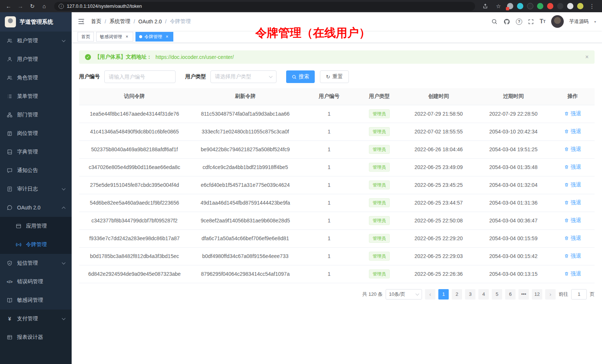 The height and width of the screenshot is (364, 602). Describe the element at coordinates (595, 21) in the screenshot. I see `caret-down-icon: ▾` at that location.